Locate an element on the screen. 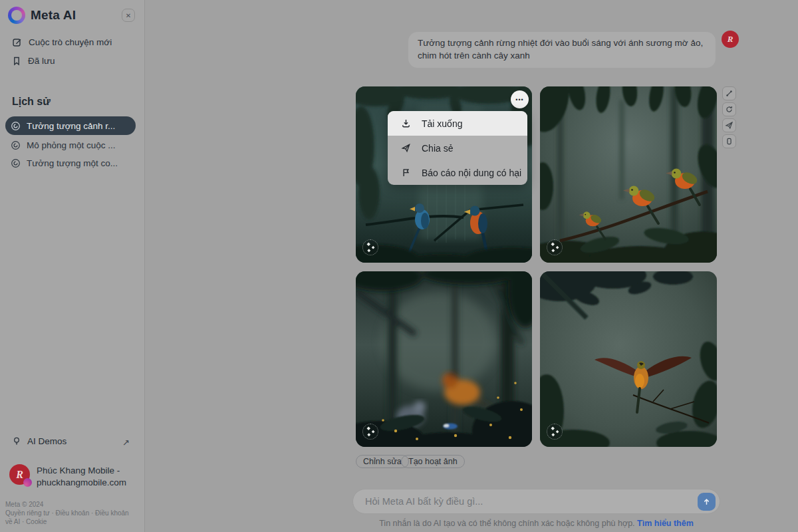 The width and height of the screenshot is (798, 532). regenerate-button is located at coordinates (729, 109).